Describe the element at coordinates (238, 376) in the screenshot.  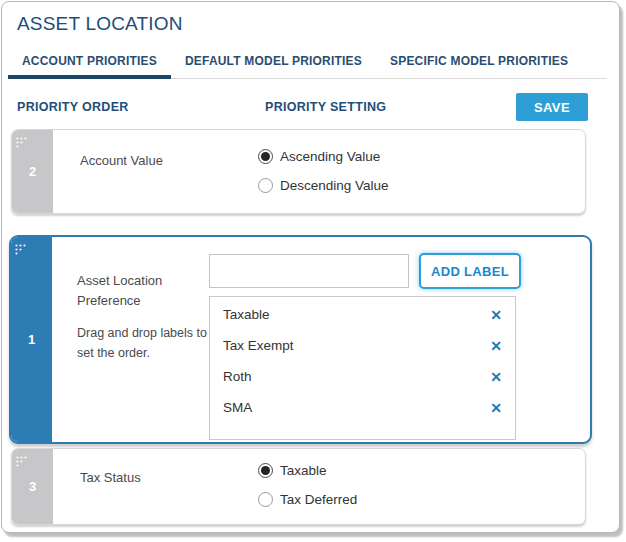
I see `label-text: Roth` at that location.